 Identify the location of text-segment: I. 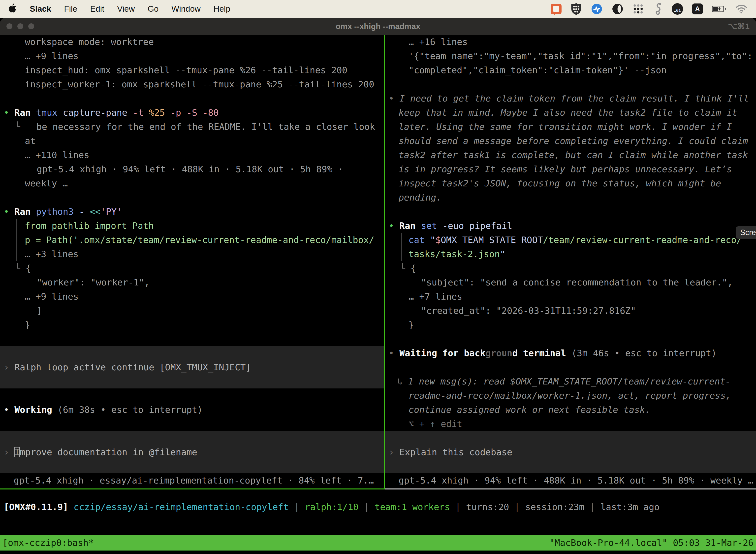
(17, 452).